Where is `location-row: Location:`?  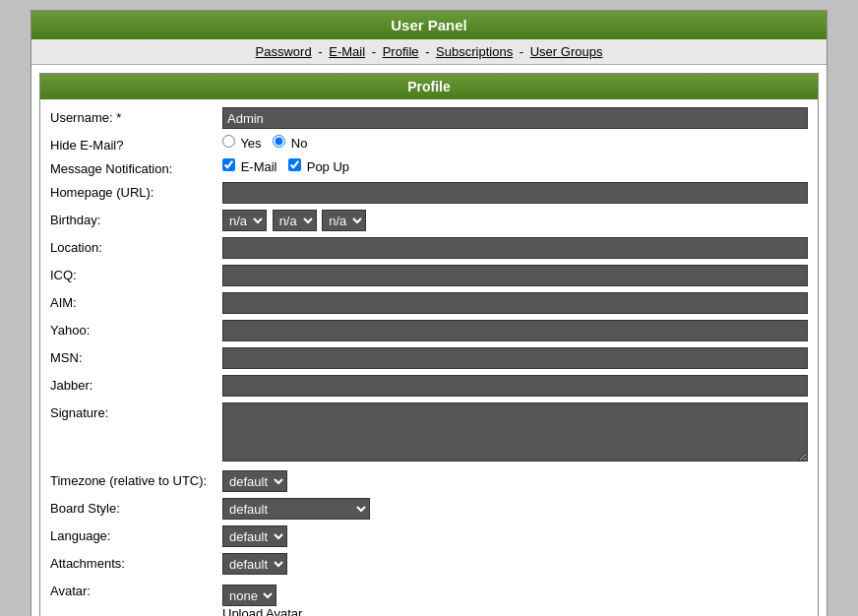
location-row: Location: is located at coordinates (429, 248).